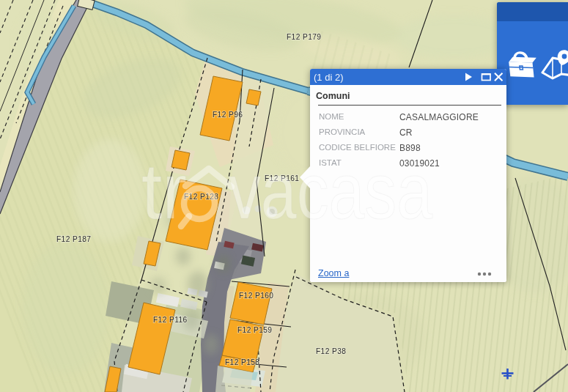 The width and height of the screenshot is (568, 392). I want to click on svg-text: F12 P179, so click(303, 37).